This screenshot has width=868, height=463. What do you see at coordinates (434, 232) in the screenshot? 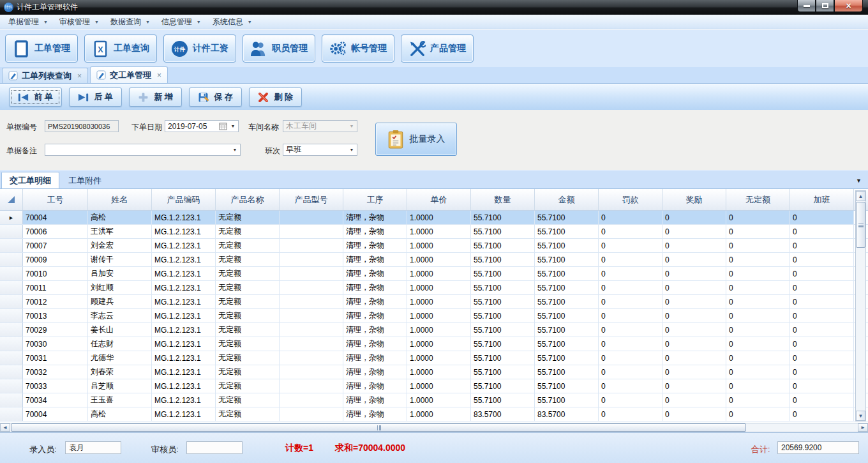
I see `table-row: 70006王洪军MG.1.2.123.1无定额清理，杂物1.000055.710…` at bounding box center [434, 232].